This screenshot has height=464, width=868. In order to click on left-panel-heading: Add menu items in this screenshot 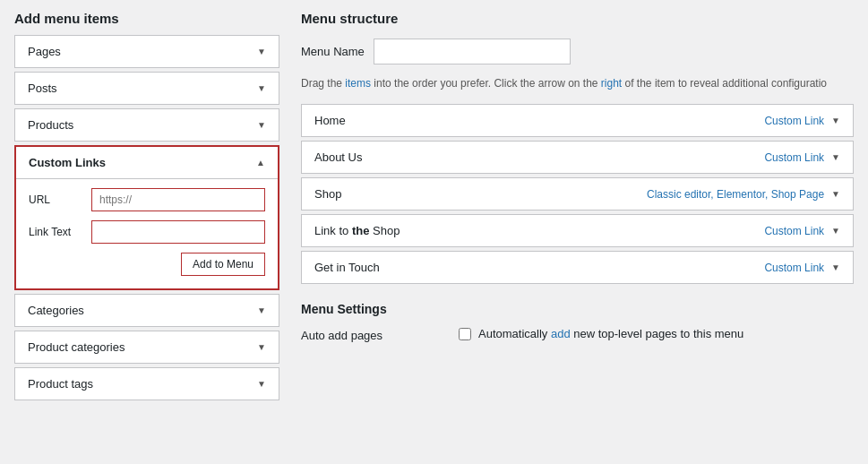, I will do `click(147, 18)`.